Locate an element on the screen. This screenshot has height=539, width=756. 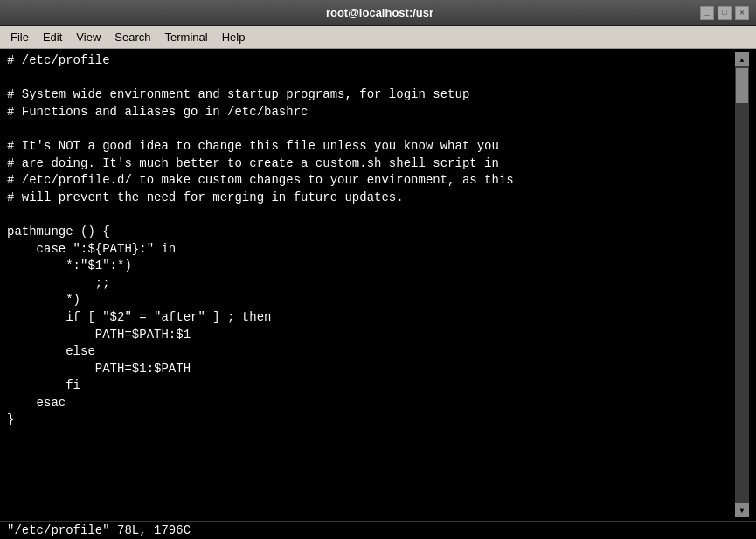
menu-terminal: Terminal is located at coordinates (187, 37).